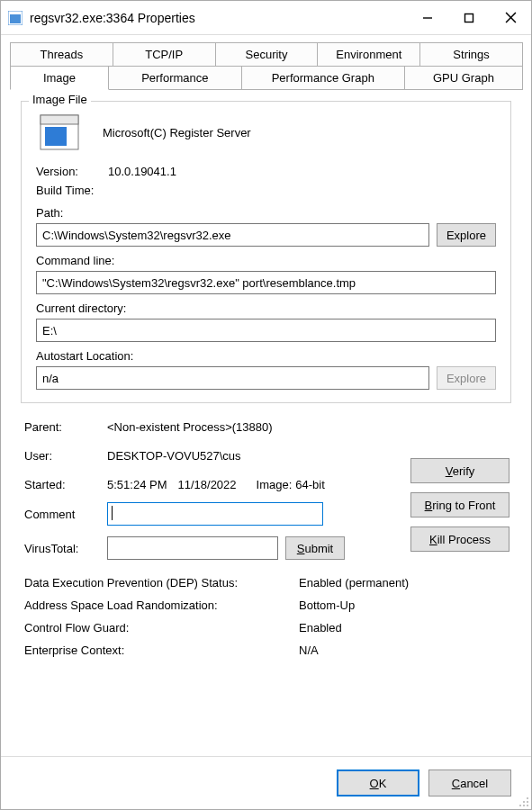 The width and height of the screenshot is (532, 810). What do you see at coordinates (472, 54) in the screenshot?
I see `tab-strings: Strings` at bounding box center [472, 54].